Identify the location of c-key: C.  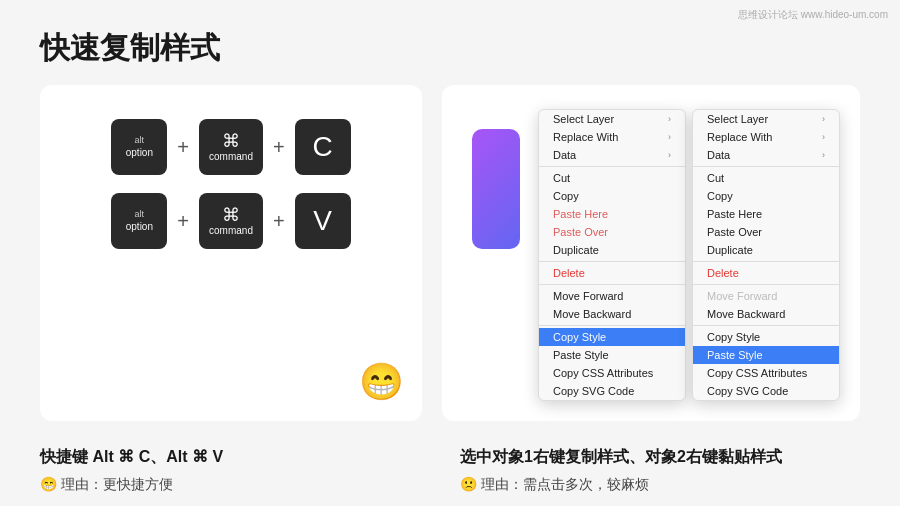
(323, 147).